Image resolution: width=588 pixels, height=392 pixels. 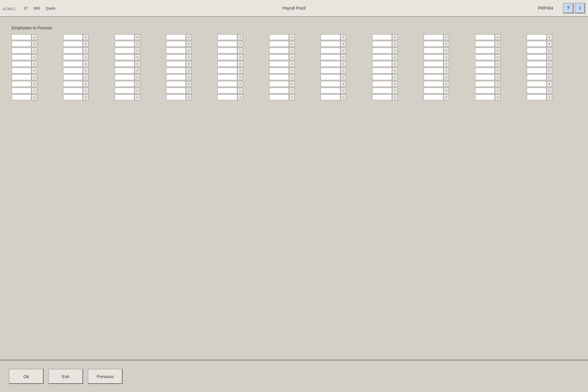 What do you see at coordinates (176, 84) in the screenshot?
I see `emp-input-r7-c3` at bounding box center [176, 84].